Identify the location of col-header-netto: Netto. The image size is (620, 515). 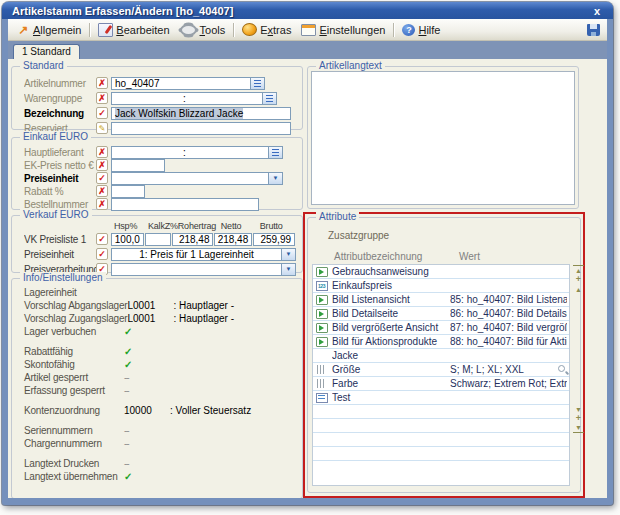
(240, 226).